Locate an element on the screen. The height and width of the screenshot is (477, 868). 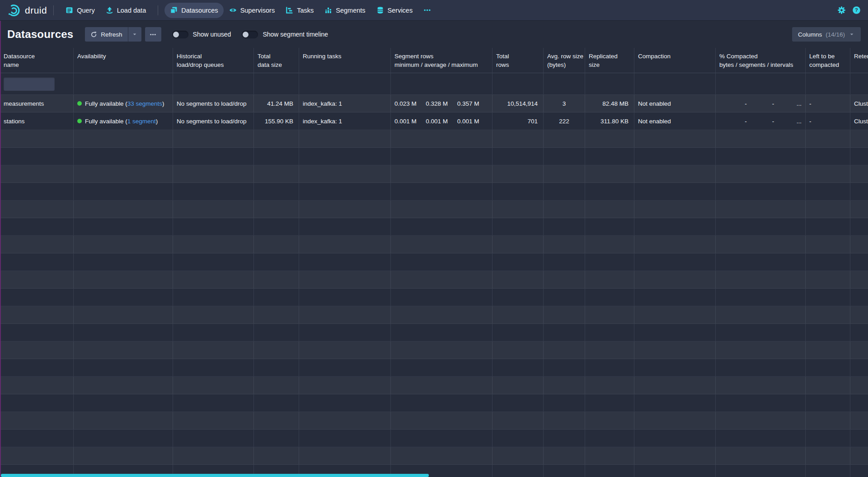
cell-queues: No segments to load/drop is located at coordinates (213, 121).